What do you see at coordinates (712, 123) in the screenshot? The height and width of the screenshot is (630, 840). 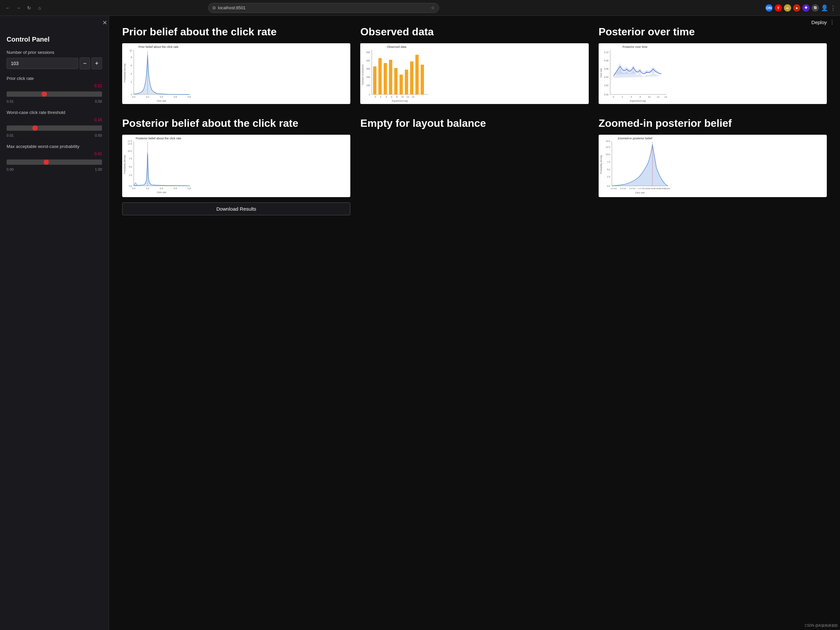 I see `zoomed-posterior-title: Zoomed-in posterior belief` at bounding box center [712, 123].